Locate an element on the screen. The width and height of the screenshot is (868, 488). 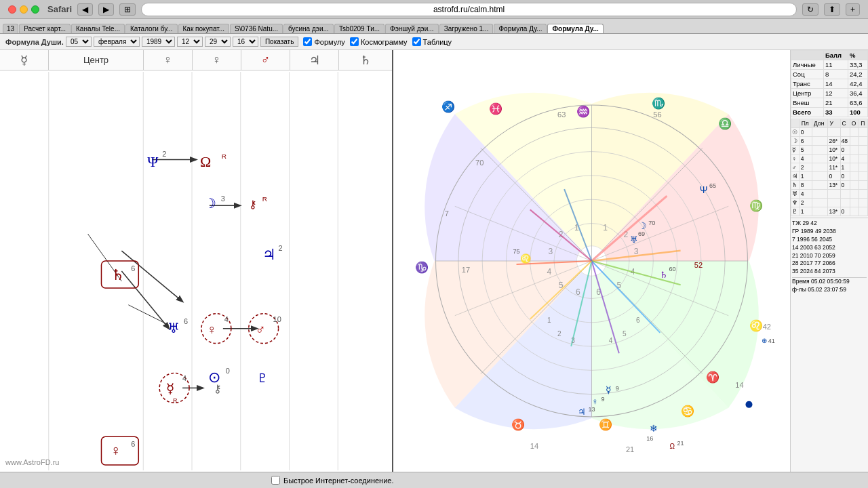
stats-всего: Всего 33 100 is located at coordinates (830, 113).